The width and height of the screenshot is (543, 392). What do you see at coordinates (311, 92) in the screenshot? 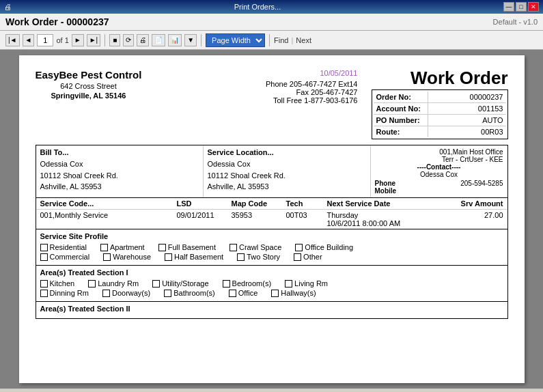
I see `fax-line: Fax 205-467-7427` at bounding box center [311, 92].